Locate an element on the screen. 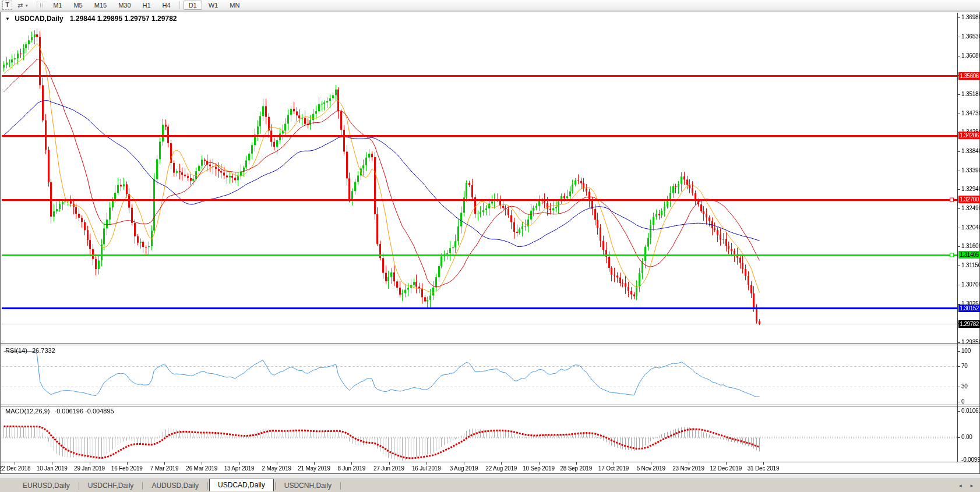 This screenshot has height=492, width=980. price-tick-label: 1.33390 is located at coordinates (971, 170).